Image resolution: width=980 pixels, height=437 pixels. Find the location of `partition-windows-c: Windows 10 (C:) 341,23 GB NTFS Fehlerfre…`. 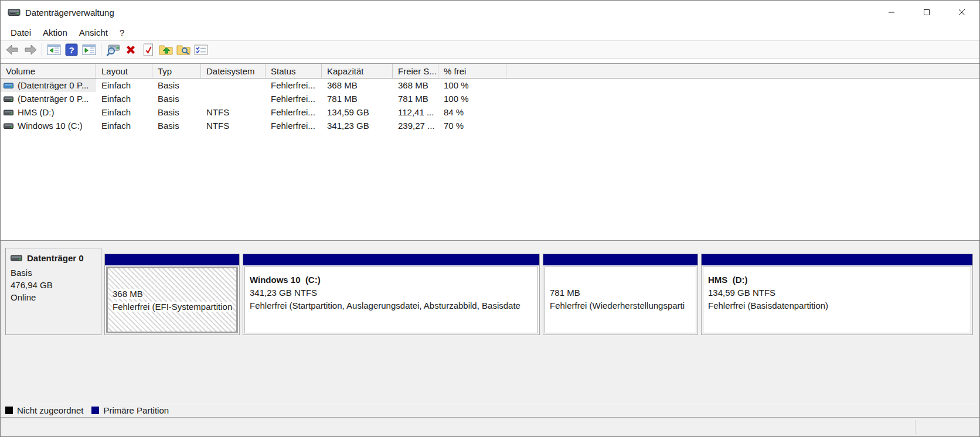

partition-windows-c: Windows 10 (C:) 341,23 GB NTFS Fehlerfre… is located at coordinates (392, 294).